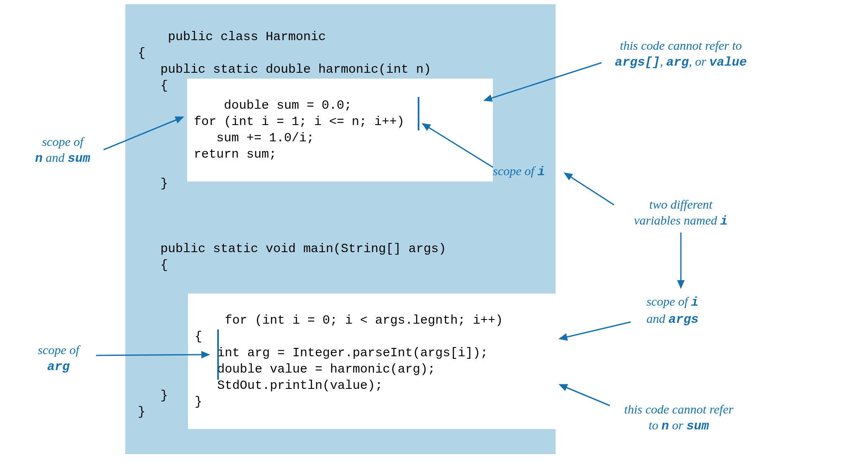  Describe the element at coordinates (681, 54) in the screenshot. I see `annotation-cannot-refer-args: this code cannot refer to args[], arg, o…` at that location.